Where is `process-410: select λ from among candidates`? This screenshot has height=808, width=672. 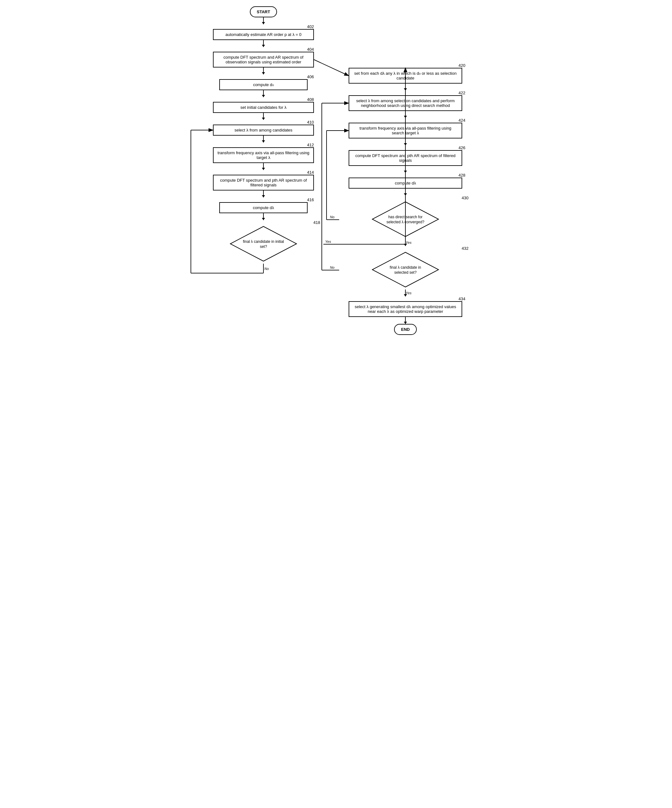 process-410: select λ from among candidates is located at coordinates (263, 130).